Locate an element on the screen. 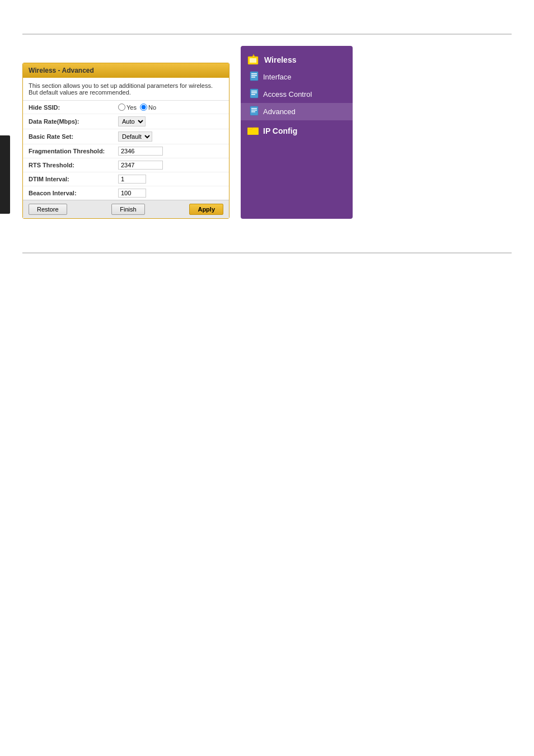 The width and height of the screenshot is (534, 756). sidebar-interface-label: Interface is located at coordinates (278, 77).